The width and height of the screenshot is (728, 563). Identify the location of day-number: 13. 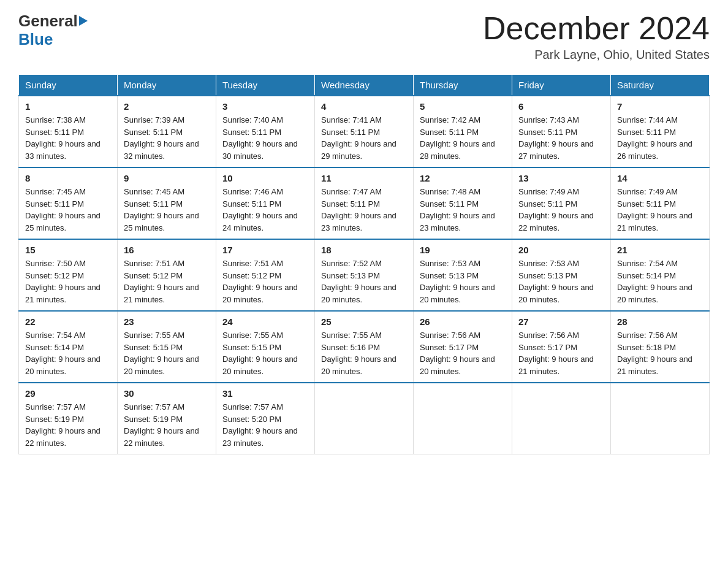
(561, 178).